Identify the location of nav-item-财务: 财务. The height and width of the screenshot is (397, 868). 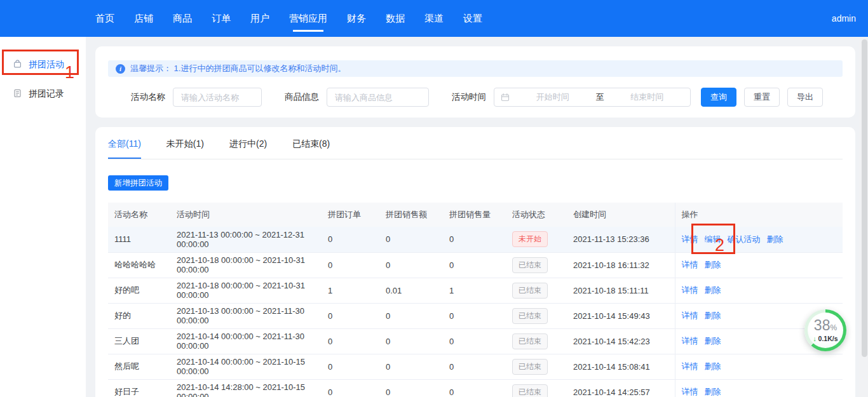
(356, 18).